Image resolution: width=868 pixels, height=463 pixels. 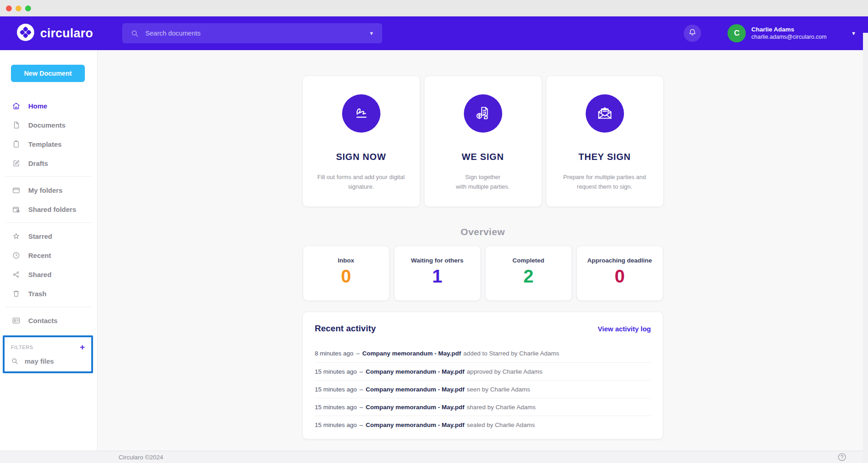 What do you see at coordinates (483, 113) in the screenshot?
I see `document-pen-hand-icon` at bounding box center [483, 113].